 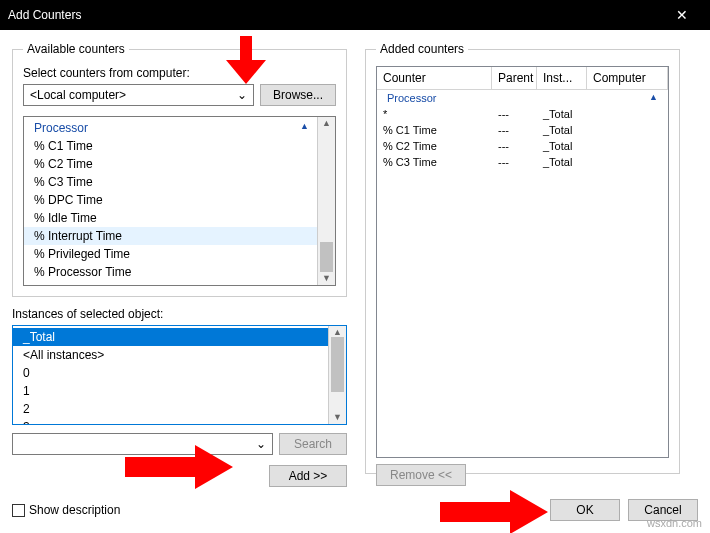 What do you see at coordinates (628, 78) in the screenshot?
I see `header-computer: Computer` at bounding box center [628, 78].